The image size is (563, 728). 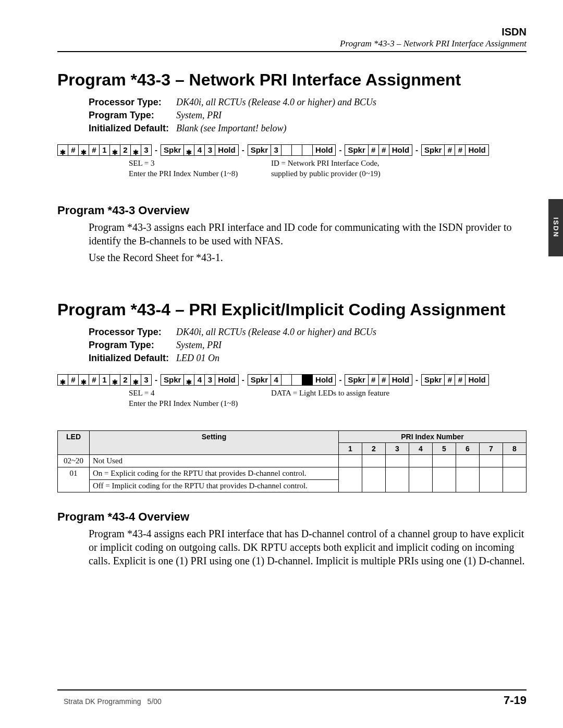 I want to click on th-col: 5, so click(x=444, y=448).